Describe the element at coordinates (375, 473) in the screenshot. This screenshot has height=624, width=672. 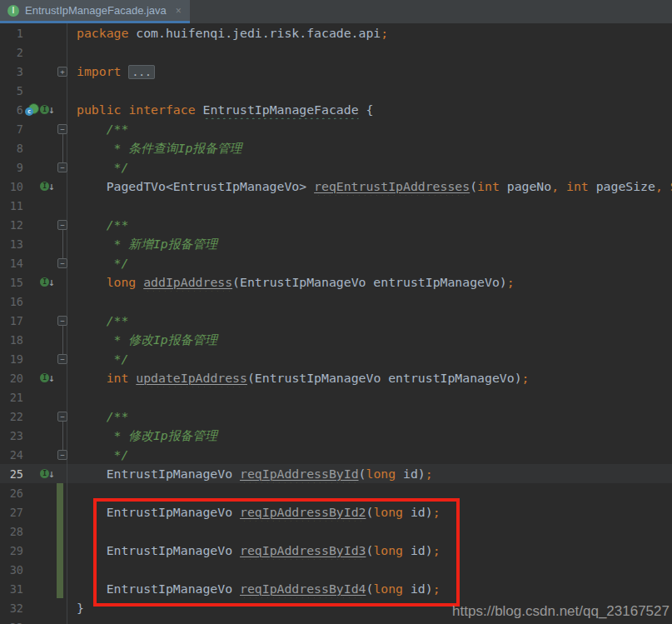
I see `code-text: EntrustIpManageVo reqIpAddressById(long …` at that location.